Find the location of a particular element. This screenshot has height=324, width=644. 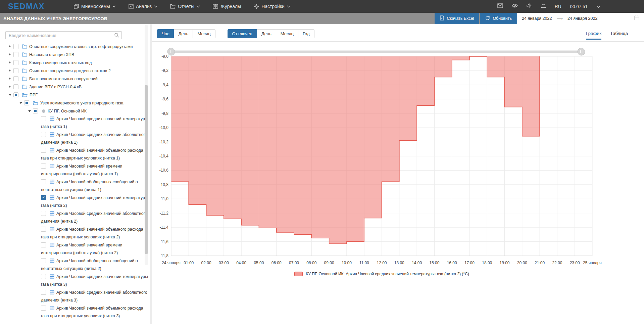

language-selector: RU is located at coordinates (558, 7).